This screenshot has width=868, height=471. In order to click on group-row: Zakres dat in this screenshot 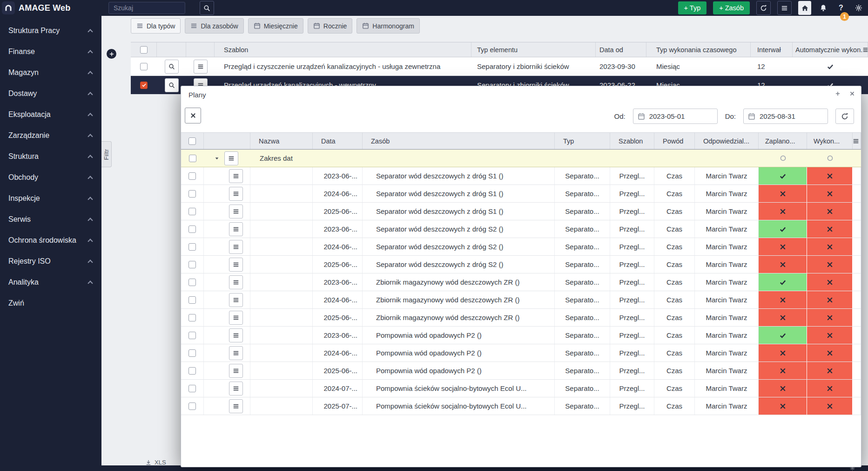, I will do `click(521, 158)`.